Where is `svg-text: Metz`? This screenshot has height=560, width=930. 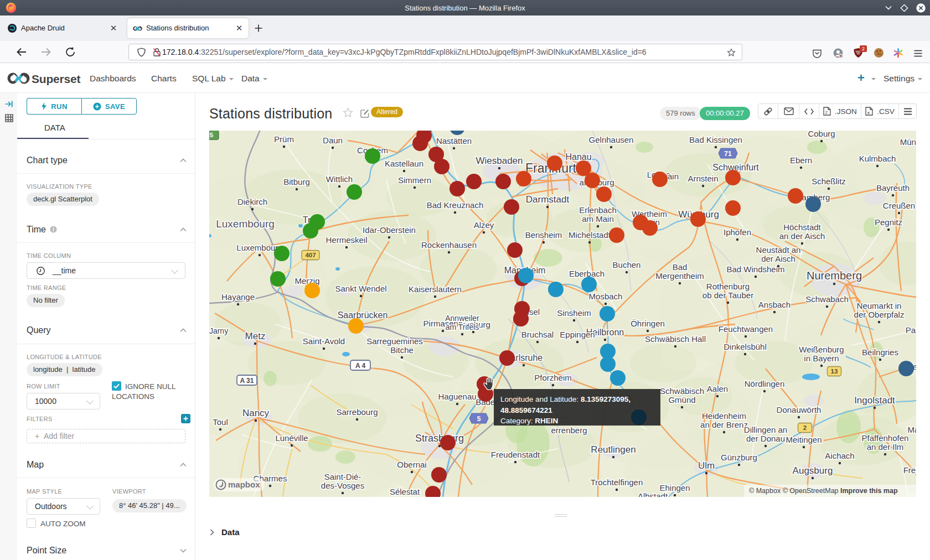 svg-text: Metz is located at coordinates (256, 336).